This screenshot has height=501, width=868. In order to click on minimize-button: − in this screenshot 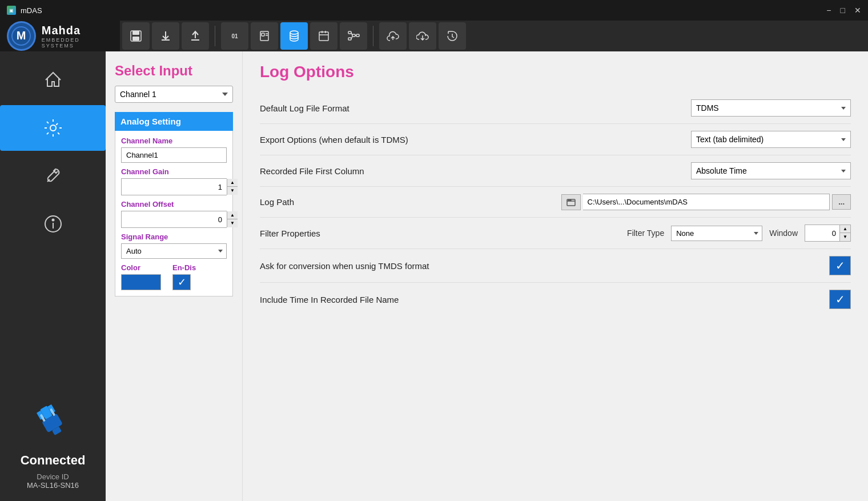, I will do `click(829, 10)`.